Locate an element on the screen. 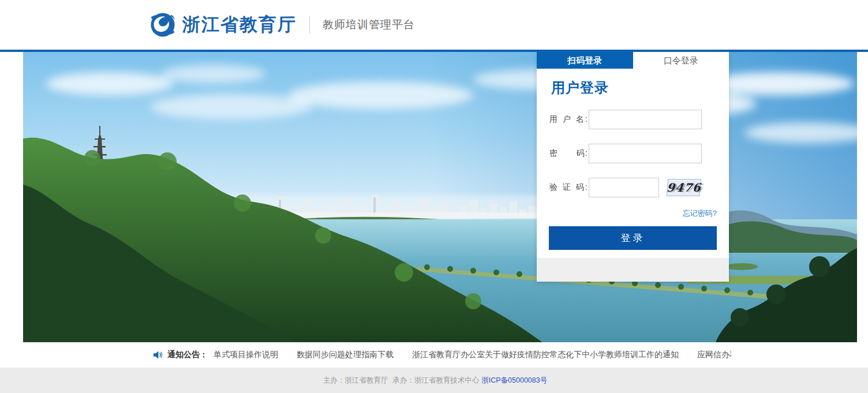 This screenshot has height=393, width=868. footer: 主办：浙江省教育厅 承办：浙江省教育技术中心 浙ICP备05000083号 is located at coordinates (434, 380).